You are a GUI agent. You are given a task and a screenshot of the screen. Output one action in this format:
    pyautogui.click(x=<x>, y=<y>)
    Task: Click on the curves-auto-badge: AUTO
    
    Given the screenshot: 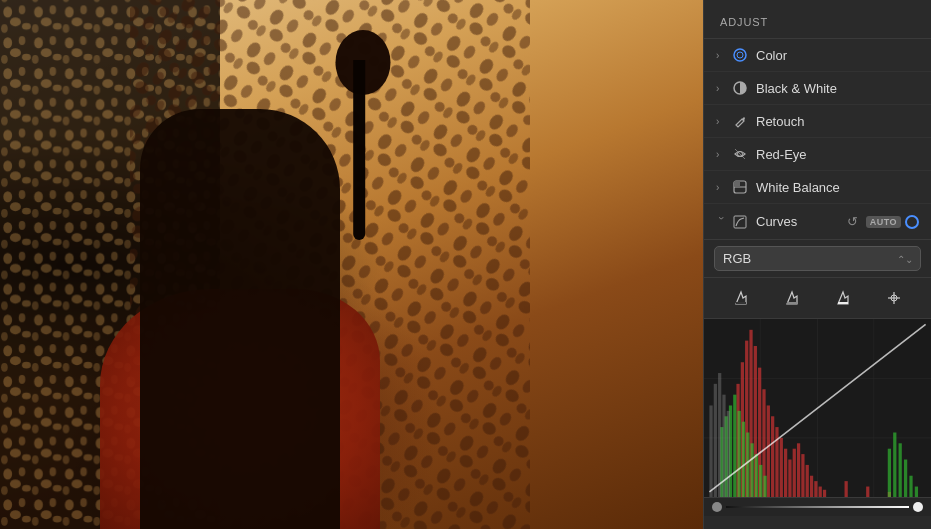 What is the action you would take?
    pyautogui.click(x=884, y=222)
    